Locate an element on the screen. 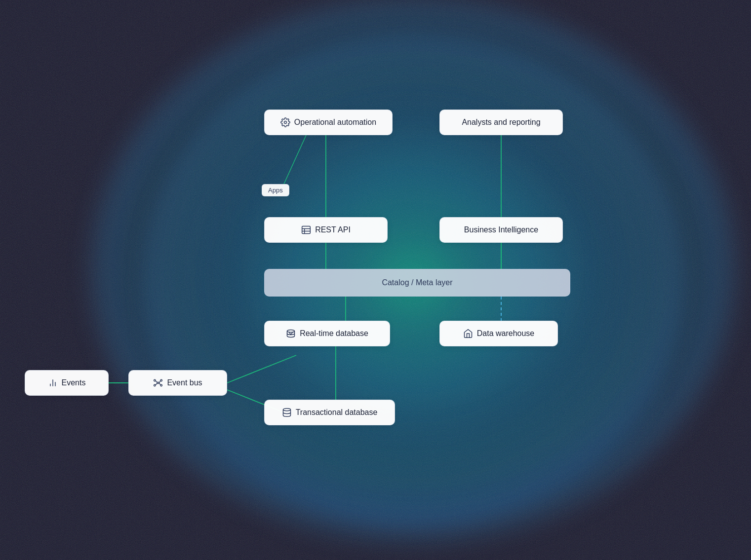 This screenshot has width=751, height=560. transactional-database-label: Transactional database is located at coordinates (337, 412).